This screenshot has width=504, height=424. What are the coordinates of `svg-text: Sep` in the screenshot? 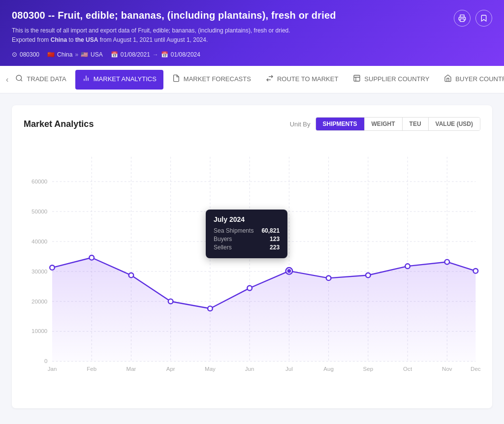 It's located at (368, 369).